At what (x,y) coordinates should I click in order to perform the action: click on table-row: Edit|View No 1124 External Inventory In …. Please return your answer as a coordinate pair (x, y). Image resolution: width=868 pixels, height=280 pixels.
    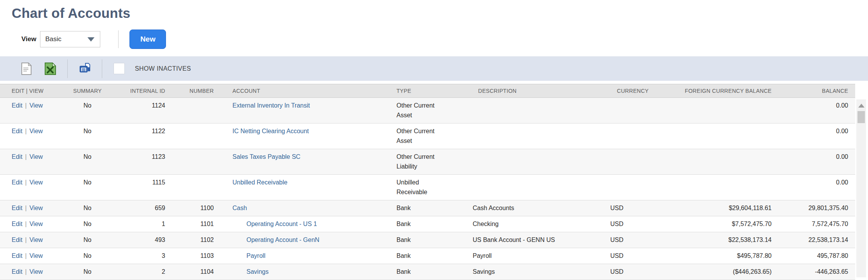
    Looking at the image, I should click on (428, 111).